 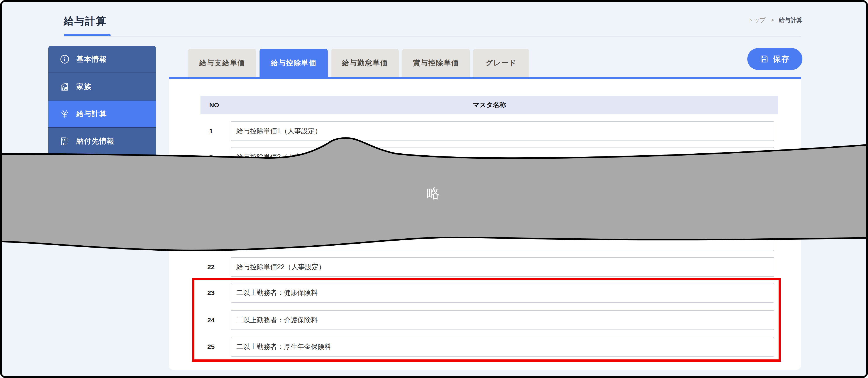 I want to click on column-header-master-name: マスタ名称, so click(x=489, y=105).